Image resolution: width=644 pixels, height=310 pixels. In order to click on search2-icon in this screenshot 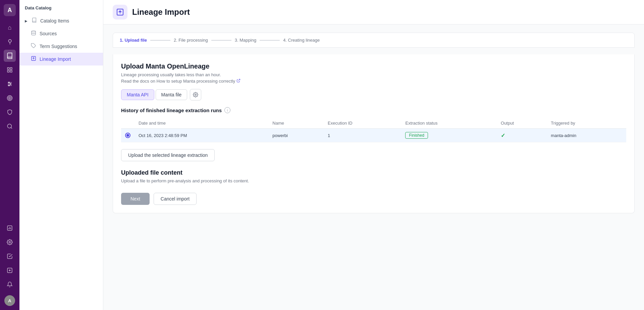, I will do `click(10, 126)`.